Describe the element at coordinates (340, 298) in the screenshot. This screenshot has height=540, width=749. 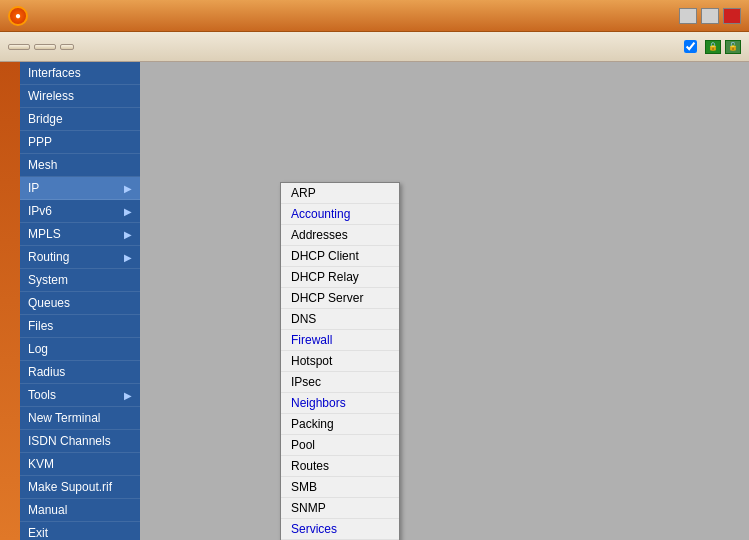
I see `submenu-item-dhcp-server: DHCP Server` at that location.